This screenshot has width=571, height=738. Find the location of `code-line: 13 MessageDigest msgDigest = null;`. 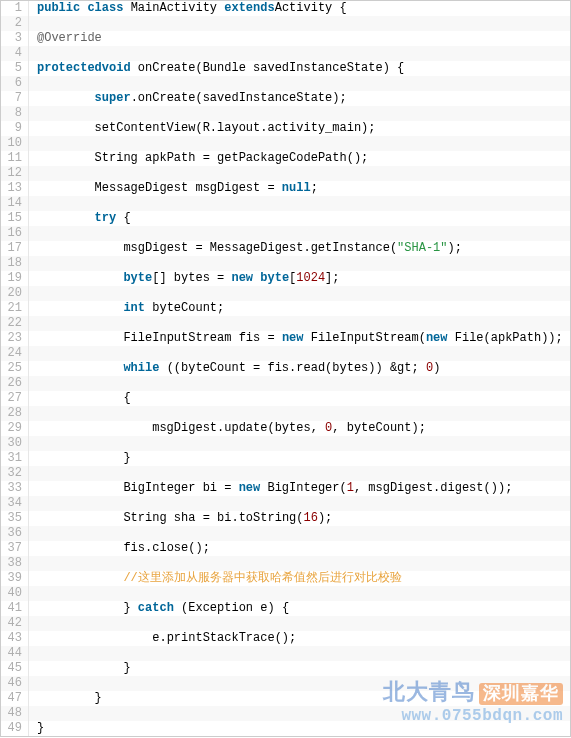

code-line: 13 MessageDigest msgDigest = null; is located at coordinates (286, 188).